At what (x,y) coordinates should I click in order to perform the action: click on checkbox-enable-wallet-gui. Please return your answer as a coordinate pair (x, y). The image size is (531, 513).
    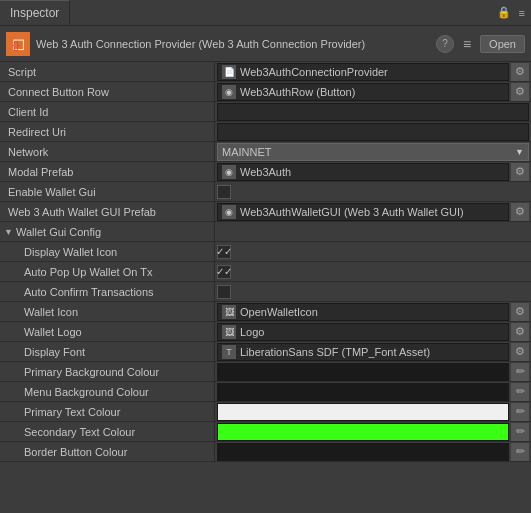
    Looking at the image, I should click on (224, 192).